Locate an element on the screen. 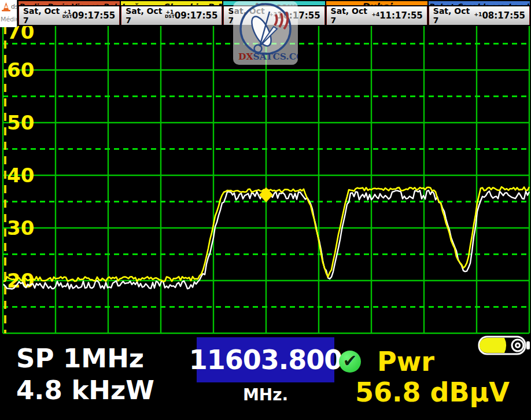  clock-panel-dubai: Dubai Sat, Oct 7 +4 11:17:55 is located at coordinates (376, 13).